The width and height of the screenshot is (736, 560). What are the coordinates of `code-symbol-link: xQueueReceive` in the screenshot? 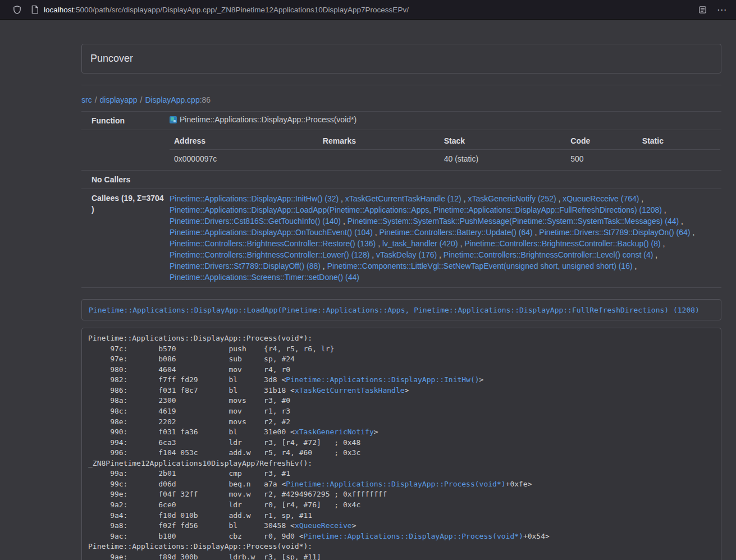 It's located at (323, 525).